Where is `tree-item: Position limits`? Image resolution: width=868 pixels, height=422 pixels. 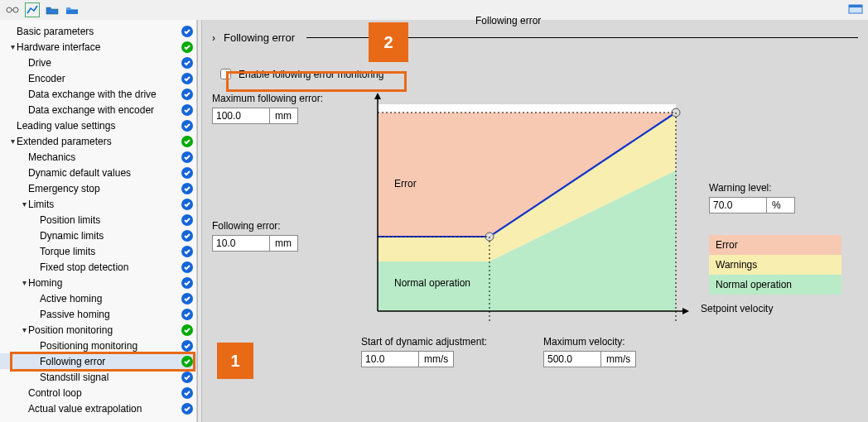 tree-item: Position limits is located at coordinates (98, 220).